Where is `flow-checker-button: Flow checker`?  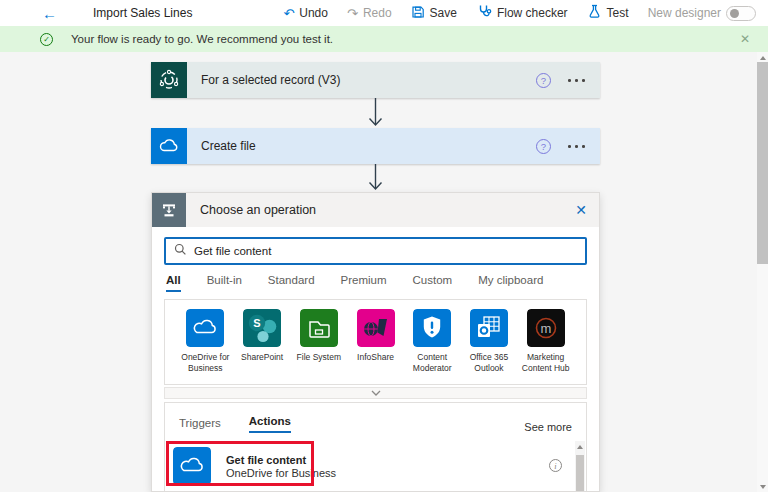 flow-checker-button: Flow checker is located at coordinates (522, 13).